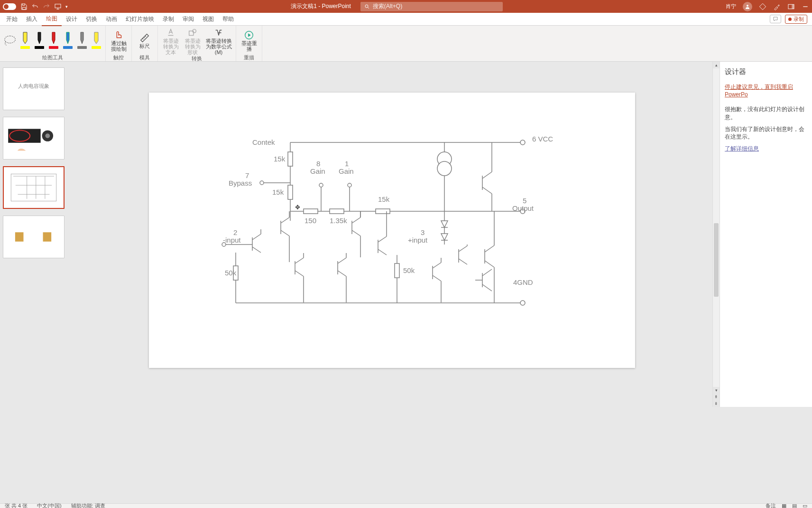 This screenshot has height=508, width=812. What do you see at coordinates (35, 7) in the screenshot?
I see `undo-icon` at bounding box center [35, 7].